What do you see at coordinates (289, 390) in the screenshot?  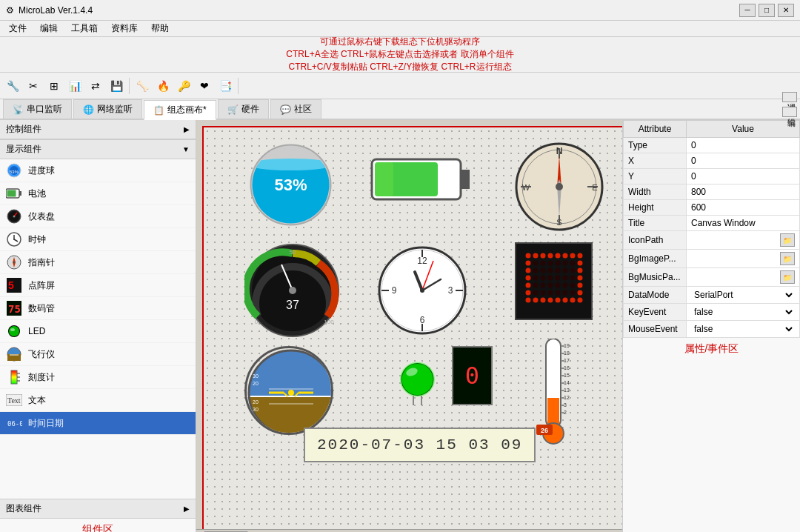 I see `widget-attitude: 20 30 20 30` at bounding box center [289, 390].